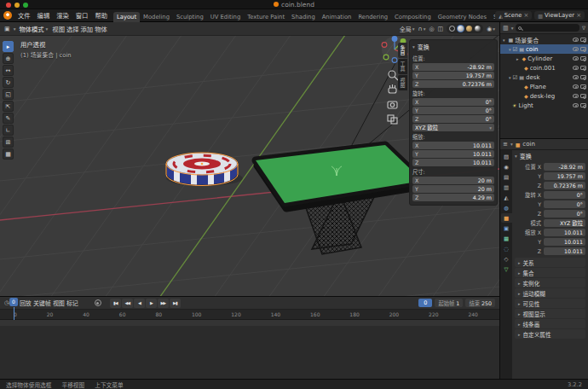  I want to click on collapsed-panel-header: 关系, so click(551, 263).